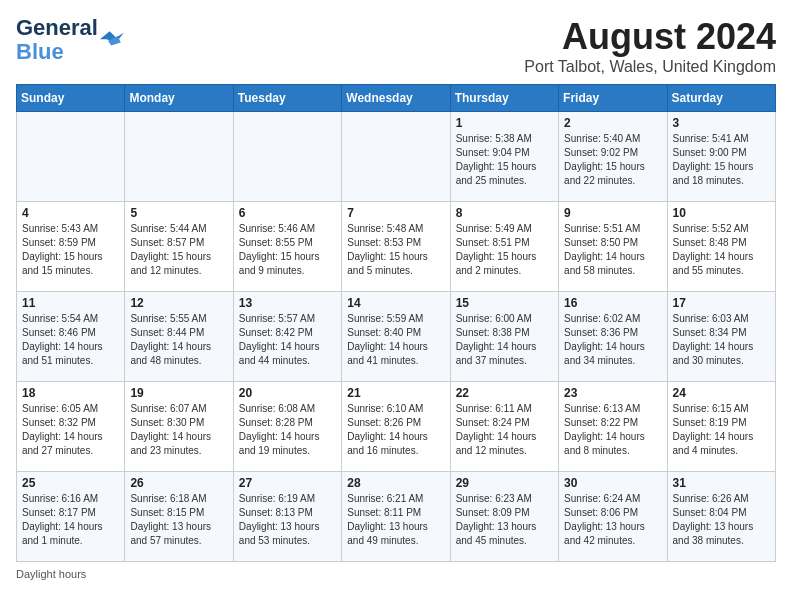 This screenshot has height=612, width=792. What do you see at coordinates (70, 520) in the screenshot?
I see `day-info: Sunrise: 6:16 AM Sunset: 8:17 PM Dayligh…` at bounding box center [70, 520].